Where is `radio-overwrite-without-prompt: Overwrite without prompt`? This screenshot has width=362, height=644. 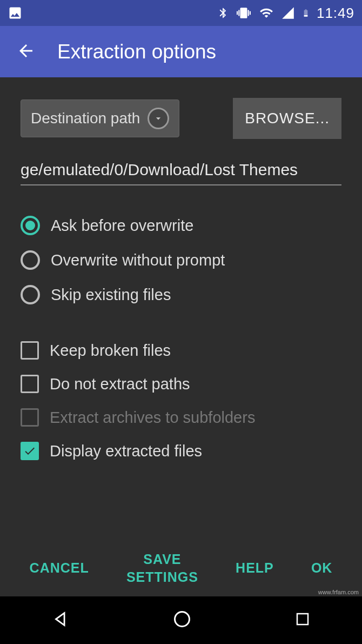
radio-overwrite-without-prompt: Overwrite without prompt is located at coordinates (181, 260).